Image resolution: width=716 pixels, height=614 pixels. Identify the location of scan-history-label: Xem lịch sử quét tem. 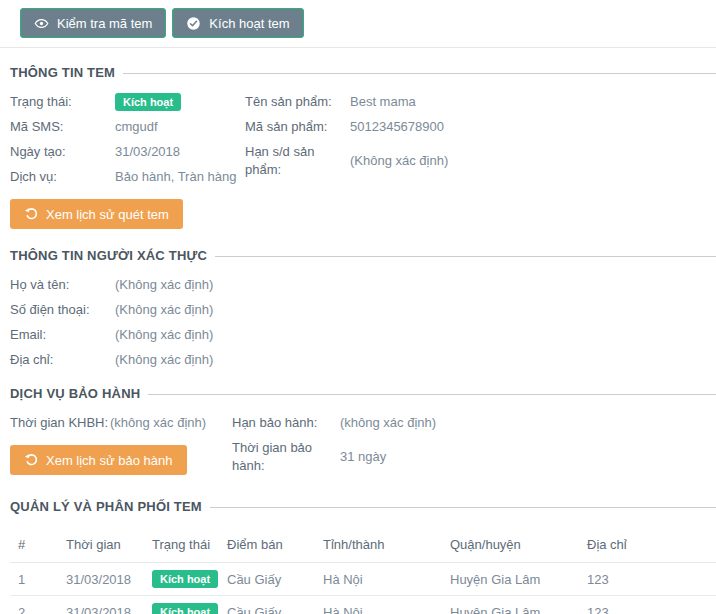
(108, 214).